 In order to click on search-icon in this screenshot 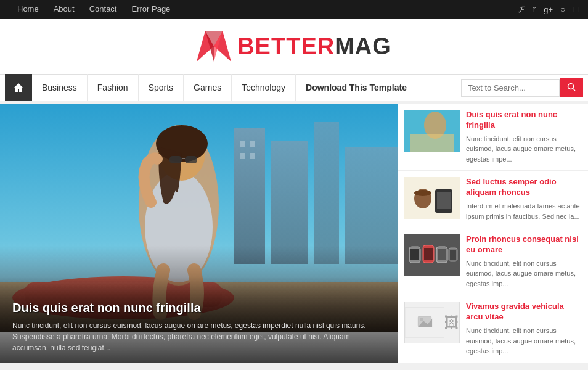, I will do `click(571, 87)`.